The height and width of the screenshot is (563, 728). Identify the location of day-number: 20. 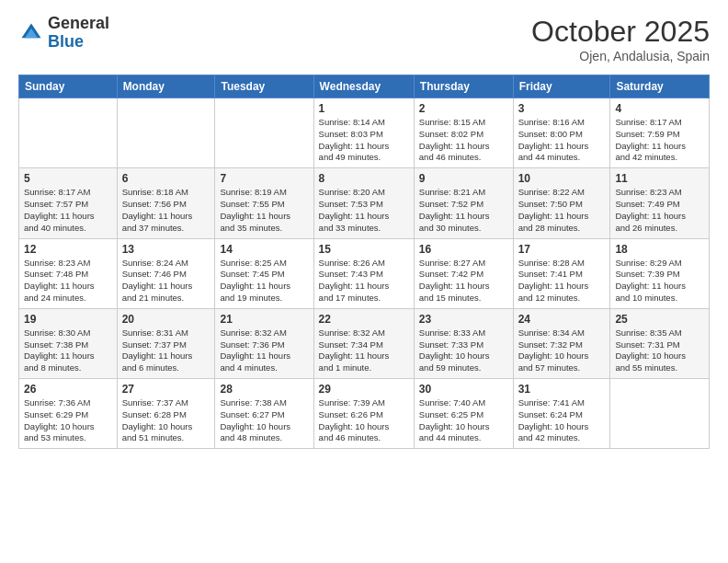
(166, 319).